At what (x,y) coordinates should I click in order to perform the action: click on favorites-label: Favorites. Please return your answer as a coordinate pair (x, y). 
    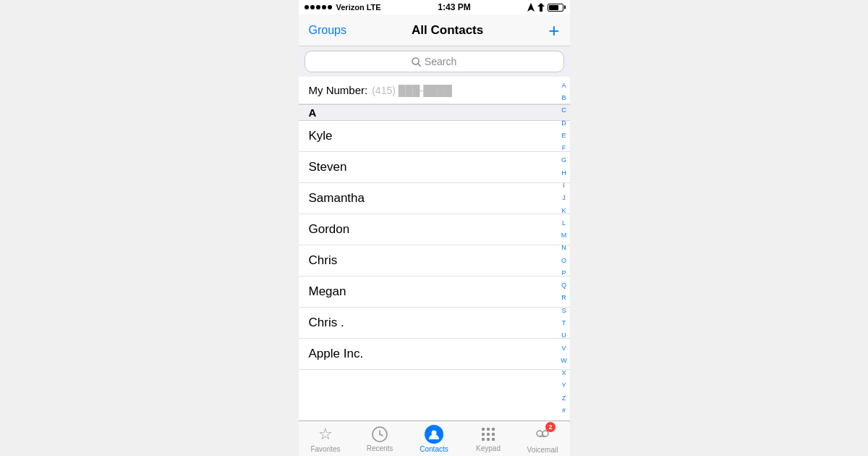
    Looking at the image, I should click on (326, 449).